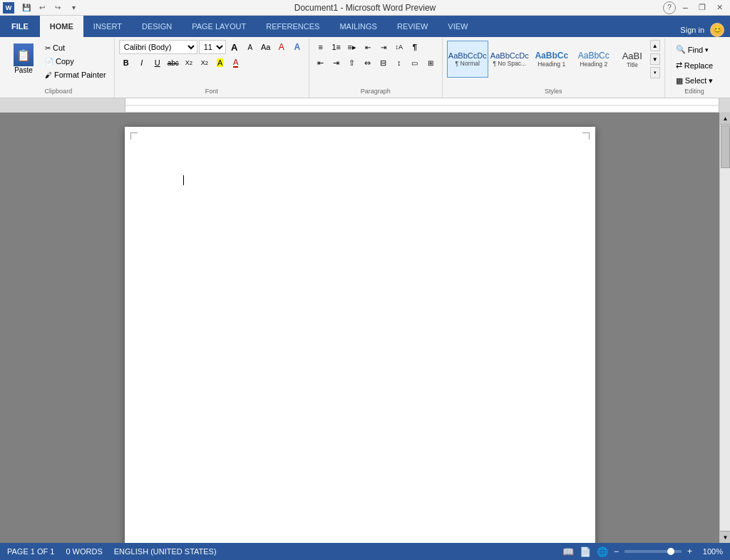  Describe the element at coordinates (468, 59) in the screenshot. I see `style-normal: AaBbCcDc ¶ Normal` at that location.